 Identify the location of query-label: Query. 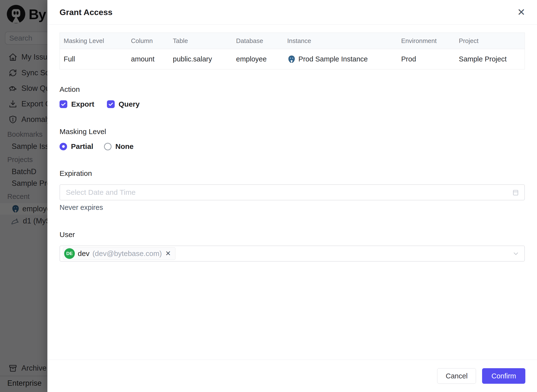
(129, 104).